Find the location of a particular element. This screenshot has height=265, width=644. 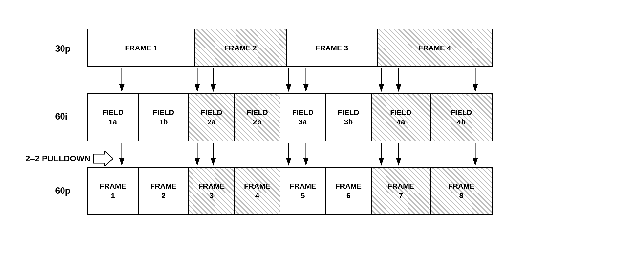

60p-frame-6: FRAME6 is located at coordinates (349, 191).